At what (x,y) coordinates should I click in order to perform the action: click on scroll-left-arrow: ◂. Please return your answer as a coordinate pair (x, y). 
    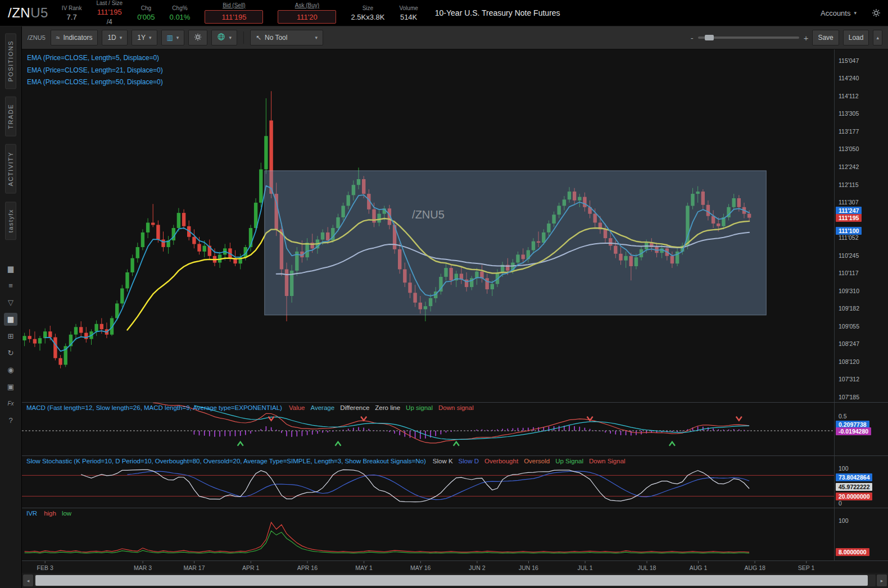
    Looking at the image, I should click on (28, 581).